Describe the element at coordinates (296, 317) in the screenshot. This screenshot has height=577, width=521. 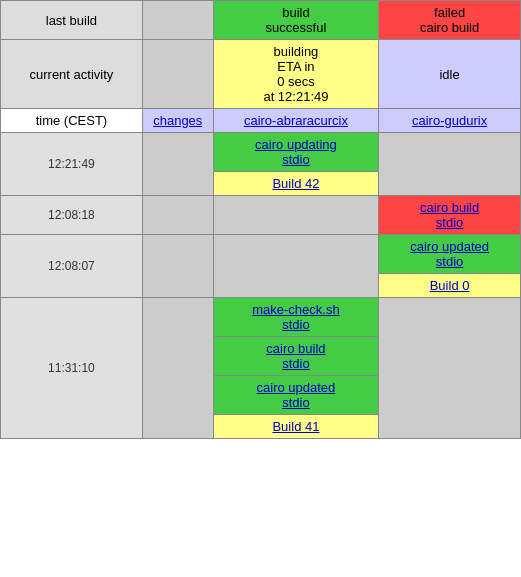
I see `make-check-link: make-check.shstdio` at that location.